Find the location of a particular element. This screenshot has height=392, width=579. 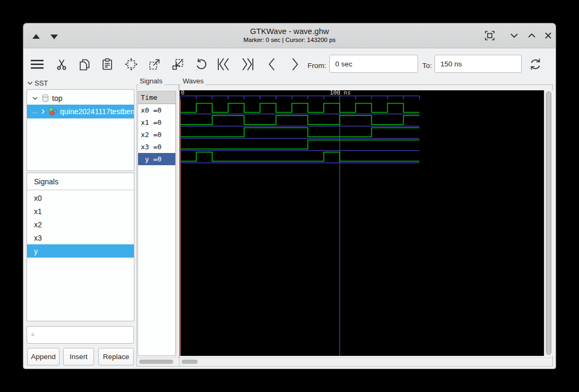

titlebar: GTKWave - wave.ghw Marker: 0 sec | Curso… is located at coordinates (289, 36).